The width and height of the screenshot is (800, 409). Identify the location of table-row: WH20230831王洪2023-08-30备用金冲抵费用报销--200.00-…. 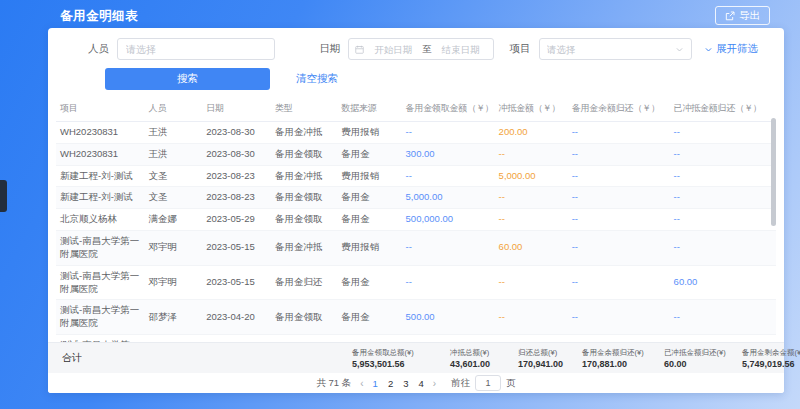
(416, 133).